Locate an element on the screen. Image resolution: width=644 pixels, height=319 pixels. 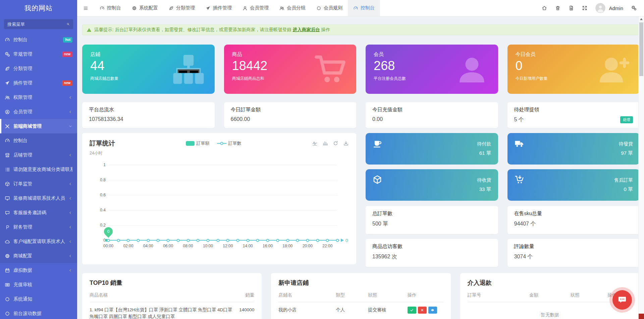
nav-tab: 会员分组 is located at coordinates (292, 8).